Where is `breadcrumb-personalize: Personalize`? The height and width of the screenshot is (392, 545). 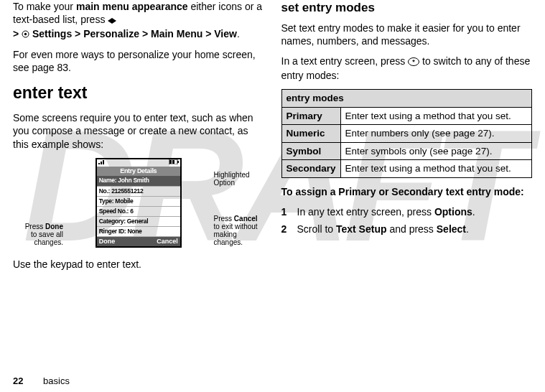
breadcrumb-personalize: Personalize is located at coordinates (111, 34).